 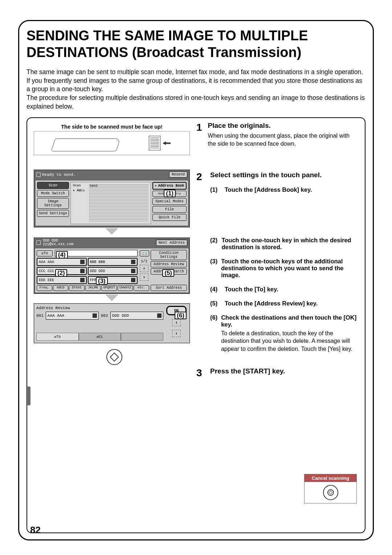 I want to click on sub-1: Touch the [Address Book] key., so click(x=269, y=190).